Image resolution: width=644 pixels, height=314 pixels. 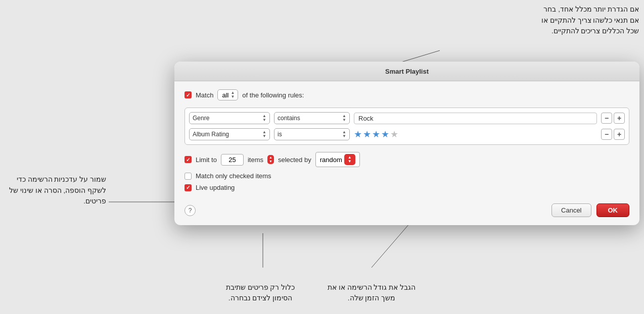 I want to click on limit-label: Limit to, so click(x=206, y=160).